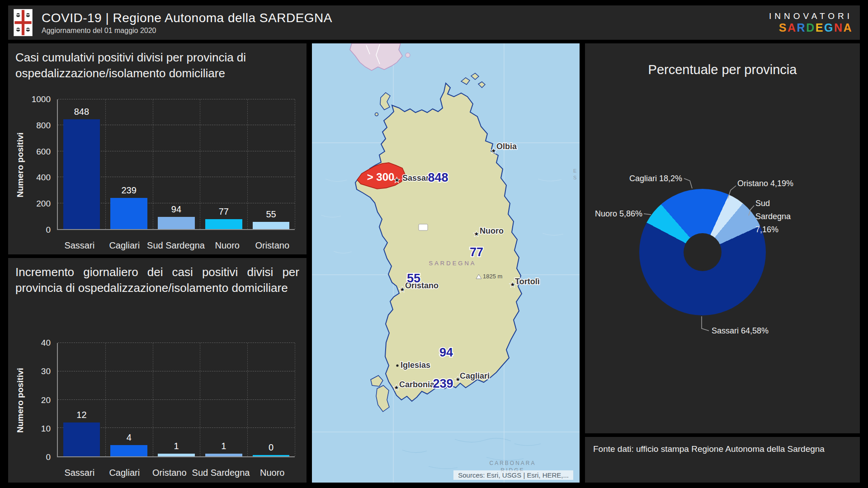 Image resolution: width=868 pixels, height=488 pixels. Describe the element at coordinates (43, 126) in the screenshot. I see `y-tick-label: 800` at that location.